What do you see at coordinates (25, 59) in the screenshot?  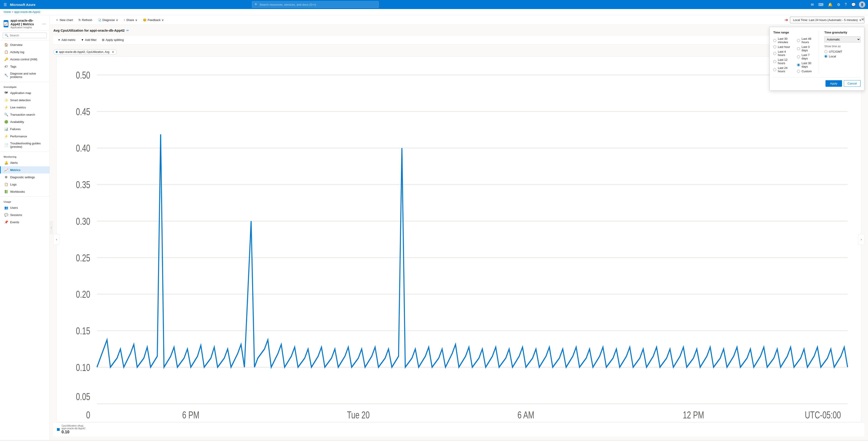 I see `sidebar-item-iam: 🔑 Access control (IAM)` at bounding box center [25, 59].